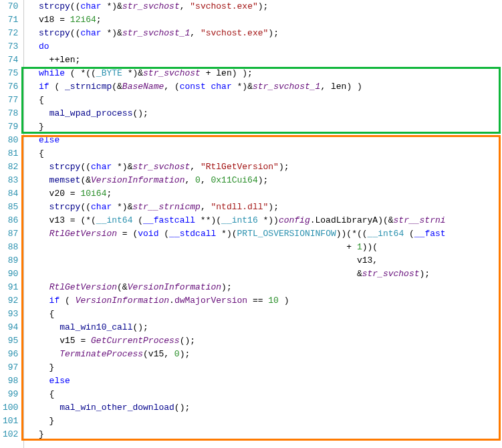  I want to click on token: void, so click(148, 234).